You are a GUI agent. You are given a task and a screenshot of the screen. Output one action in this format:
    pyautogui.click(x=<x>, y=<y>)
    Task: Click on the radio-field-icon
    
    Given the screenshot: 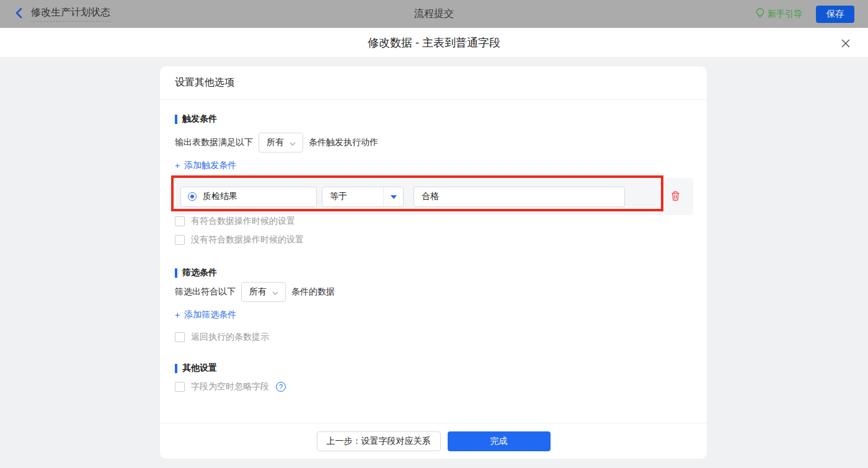 What is the action you would take?
    pyautogui.click(x=192, y=196)
    